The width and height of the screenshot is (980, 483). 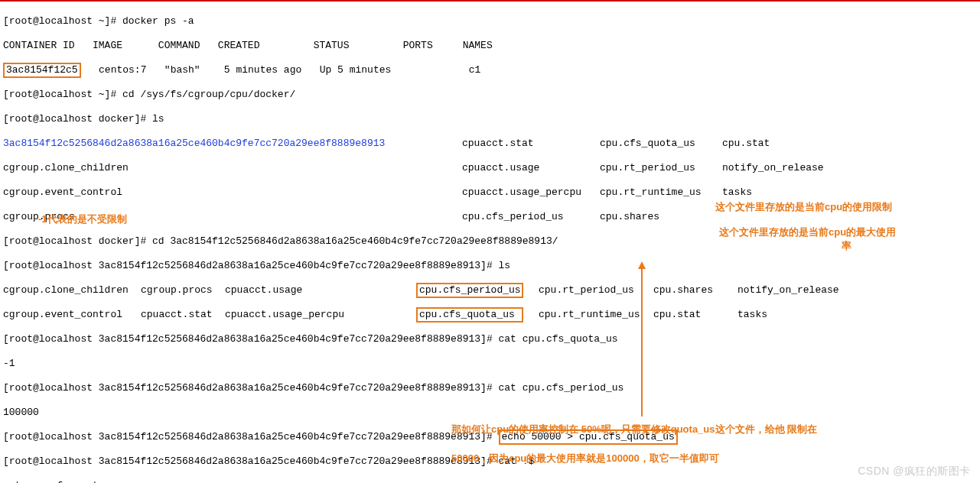 I want to click on output-line: cat cpu.cfs_quota_us, so click(x=490, y=481).